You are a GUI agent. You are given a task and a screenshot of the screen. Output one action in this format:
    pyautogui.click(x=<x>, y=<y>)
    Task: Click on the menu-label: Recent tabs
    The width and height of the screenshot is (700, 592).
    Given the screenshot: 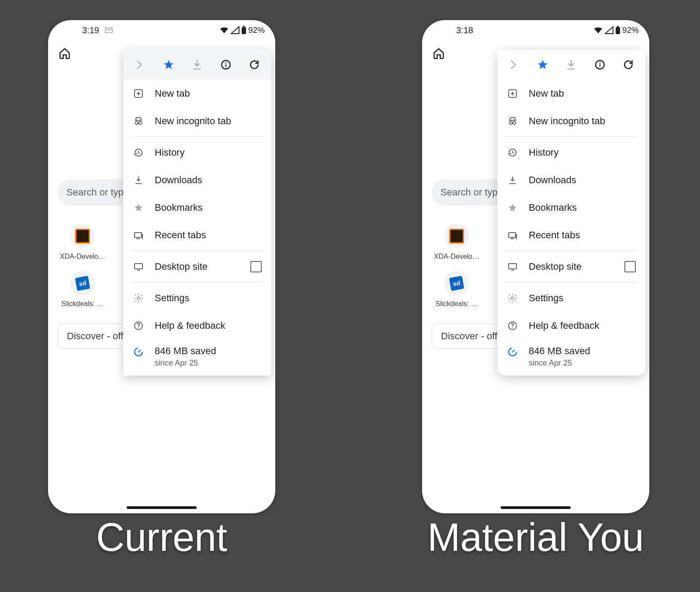 What is the action you would take?
    pyautogui.click(x=554, y=235)
    